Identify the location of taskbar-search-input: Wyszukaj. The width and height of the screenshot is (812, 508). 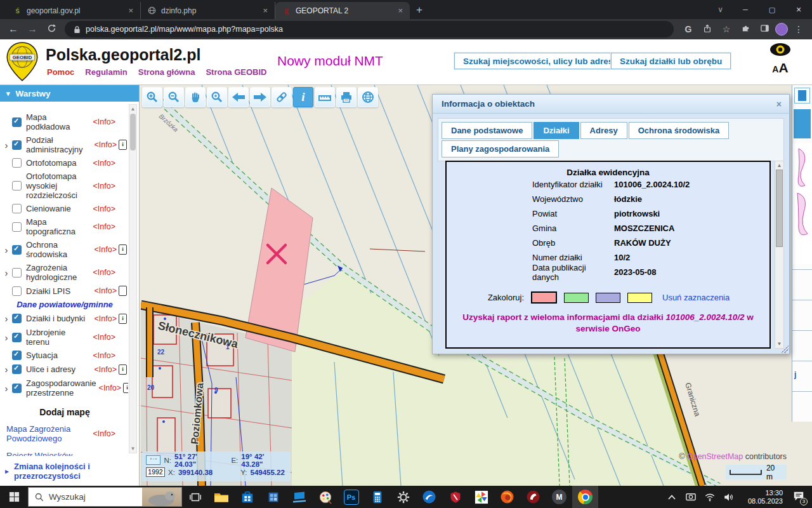
(105, 497).